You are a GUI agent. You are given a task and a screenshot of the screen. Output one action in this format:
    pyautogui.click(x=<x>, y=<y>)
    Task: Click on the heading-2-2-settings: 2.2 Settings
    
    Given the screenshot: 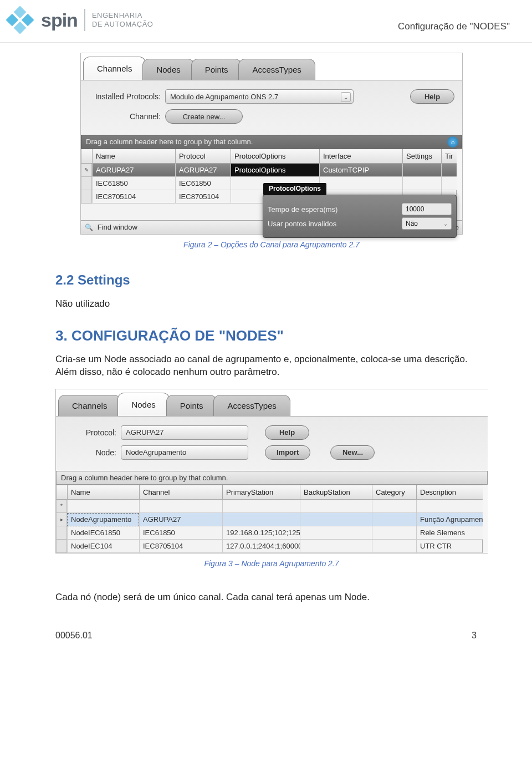 What is the action you would take?
    pyautogui.click(x=272, y=280)
    